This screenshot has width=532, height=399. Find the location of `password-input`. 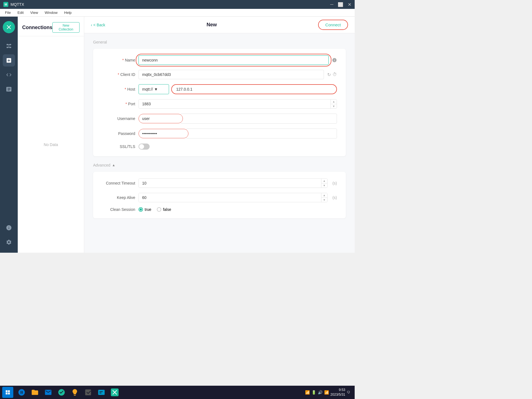

password-input is located at coordinates (163, 134).